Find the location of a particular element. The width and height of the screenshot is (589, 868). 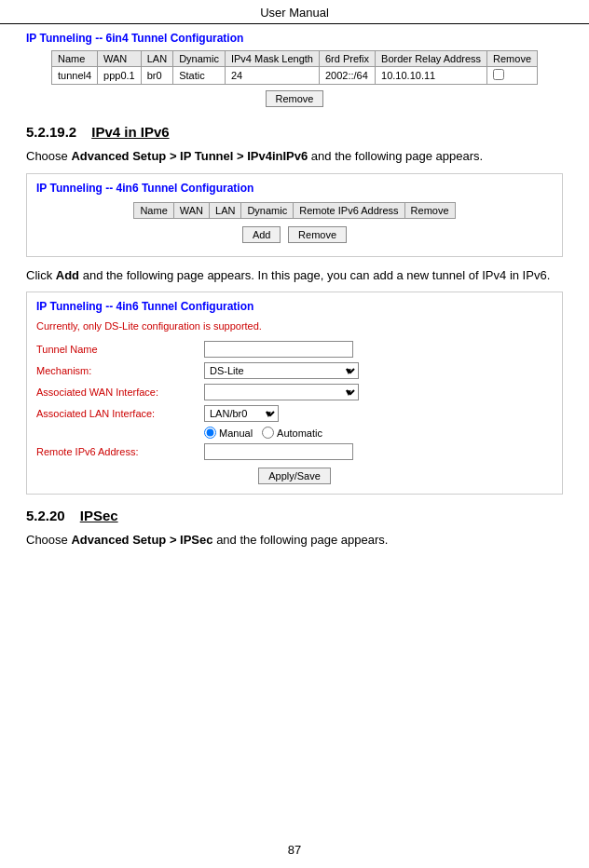

cell-checkbox is located at coordinates (513, 76).